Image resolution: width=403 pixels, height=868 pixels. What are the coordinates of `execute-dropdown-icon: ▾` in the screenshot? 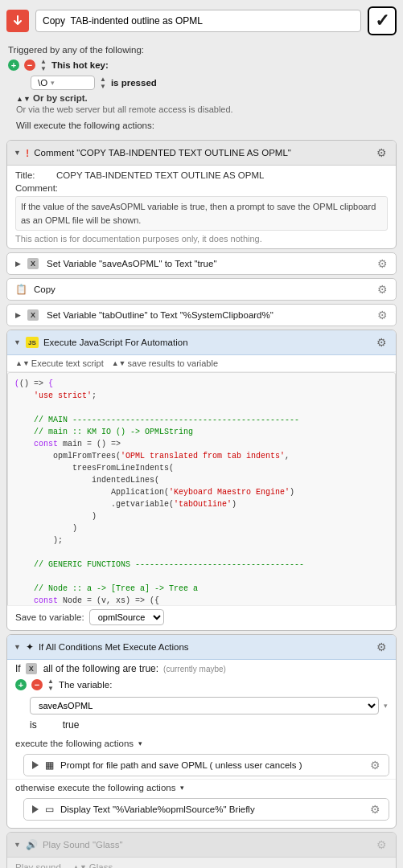 It's located at (140, 743).